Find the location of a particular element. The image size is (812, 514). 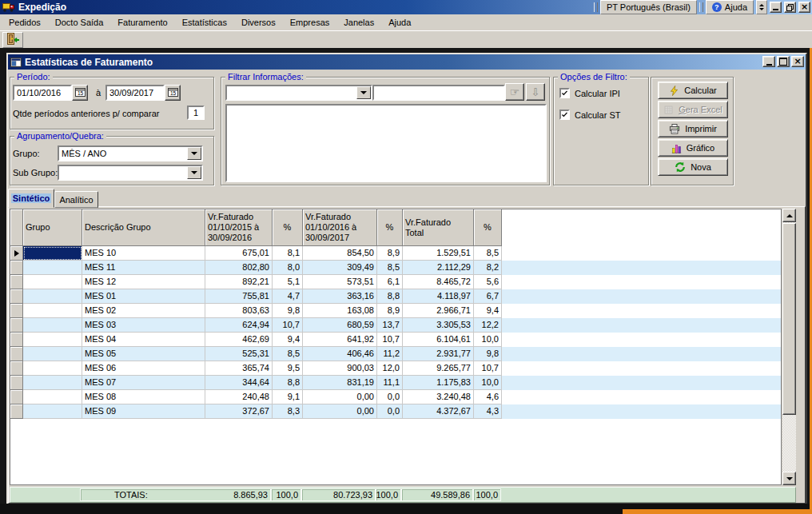

cell: MES 10 is located at coordinates (144, 253).